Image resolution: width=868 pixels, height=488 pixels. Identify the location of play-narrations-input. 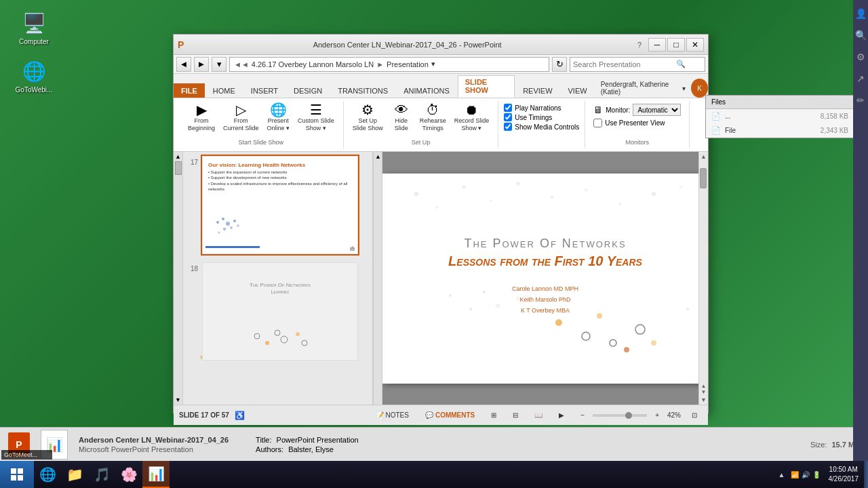
(508, 108).